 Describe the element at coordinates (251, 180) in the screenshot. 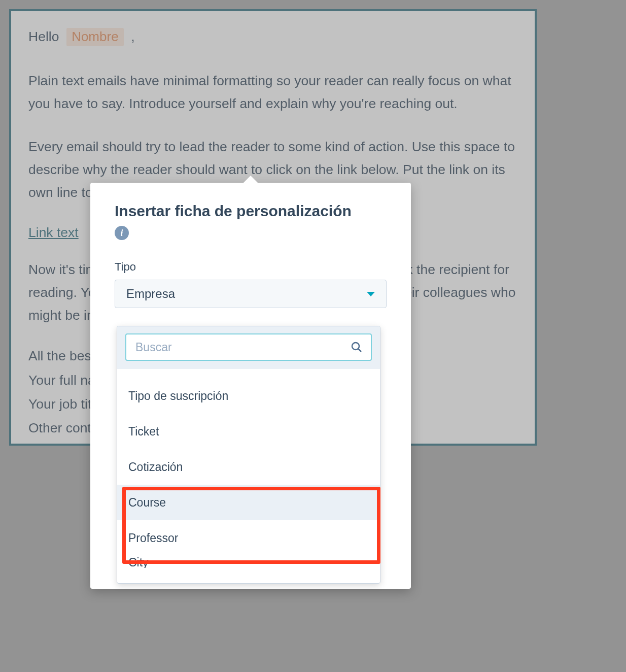

I see `popover-arrow` at that location.